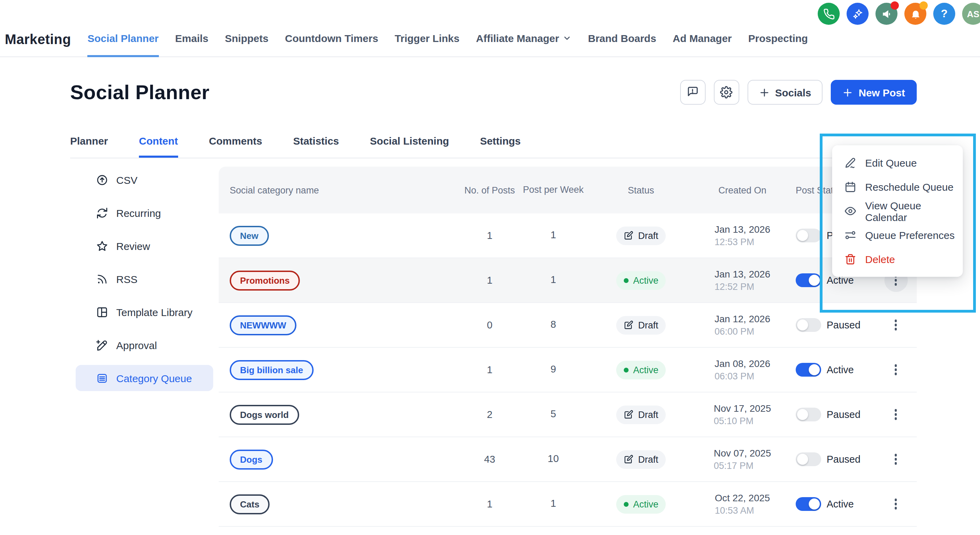  What do you see at coordinates (553, 414) in the screenshot?
I see `post-per-week-value: 5` at bounding box center [553, 414].